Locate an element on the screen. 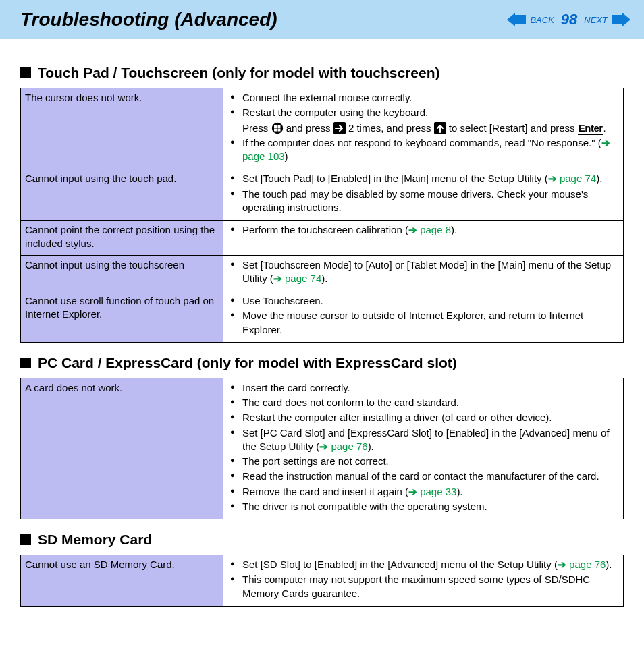 The width and height of the screenshot is (644, 647). table-row: Cannot use scroll function of touch pad … is located at coordinates (323, 317).